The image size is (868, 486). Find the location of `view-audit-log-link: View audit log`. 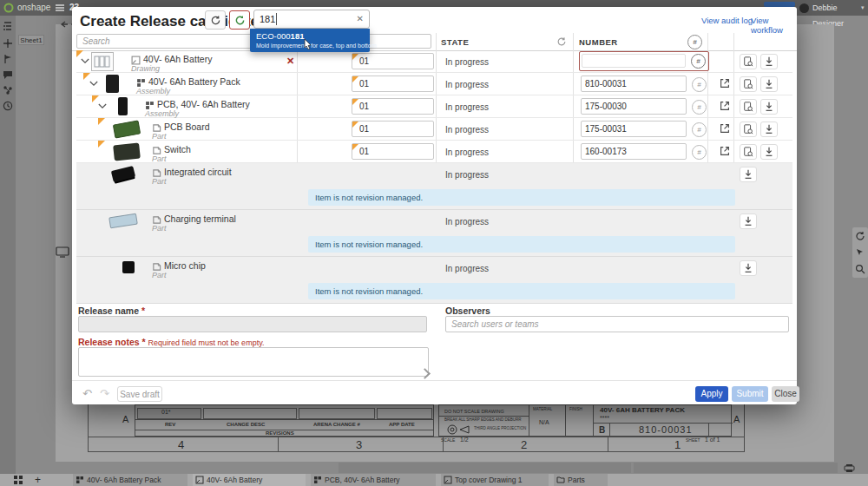

view-audit-log-link: View audit log is located at coordinates (727, 21).